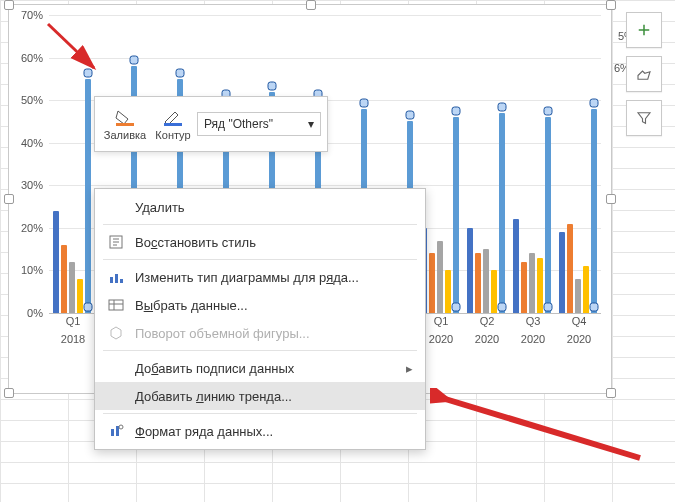  What do you see at coordinates (196, 242) in the screenshot?
I see `menu-reset-style-label: Восстановить стиль` at bounding box center [196, 242].